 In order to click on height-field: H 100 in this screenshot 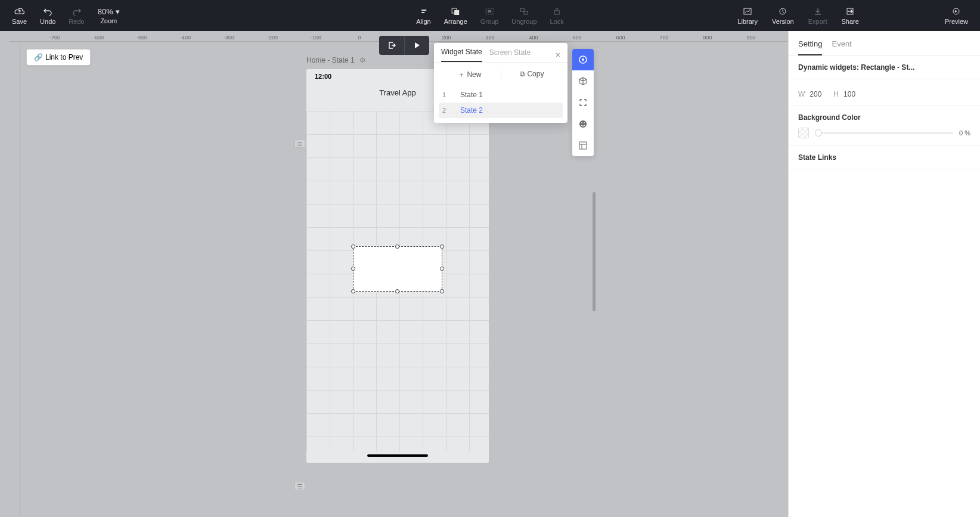, I will do `click(844, 94)`.